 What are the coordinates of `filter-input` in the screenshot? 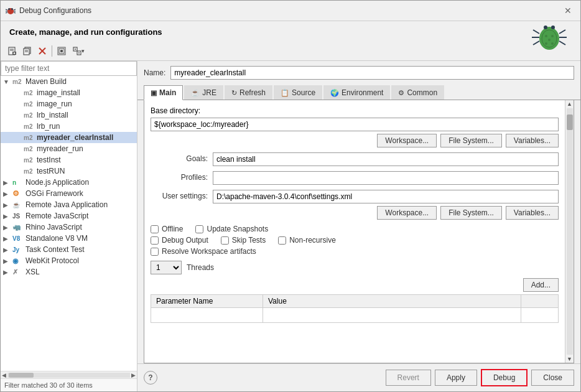 It's located at (68, 68).